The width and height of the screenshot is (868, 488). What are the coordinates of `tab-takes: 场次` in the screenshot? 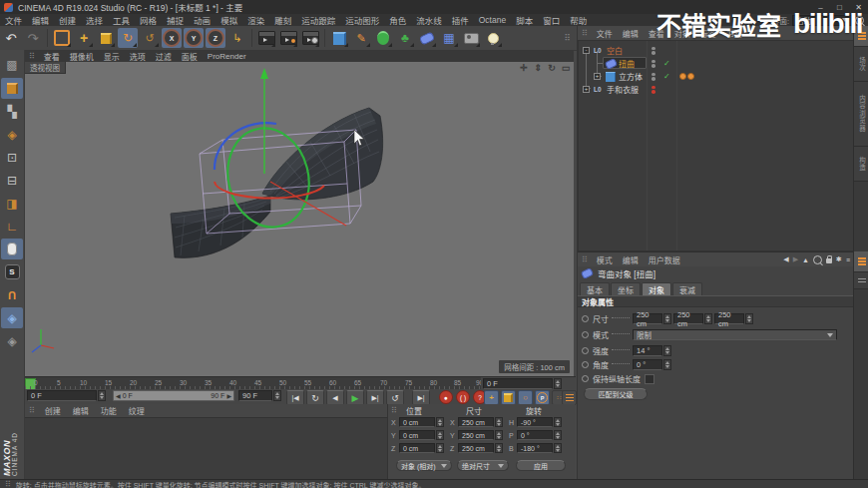 It's located at (861, 64).